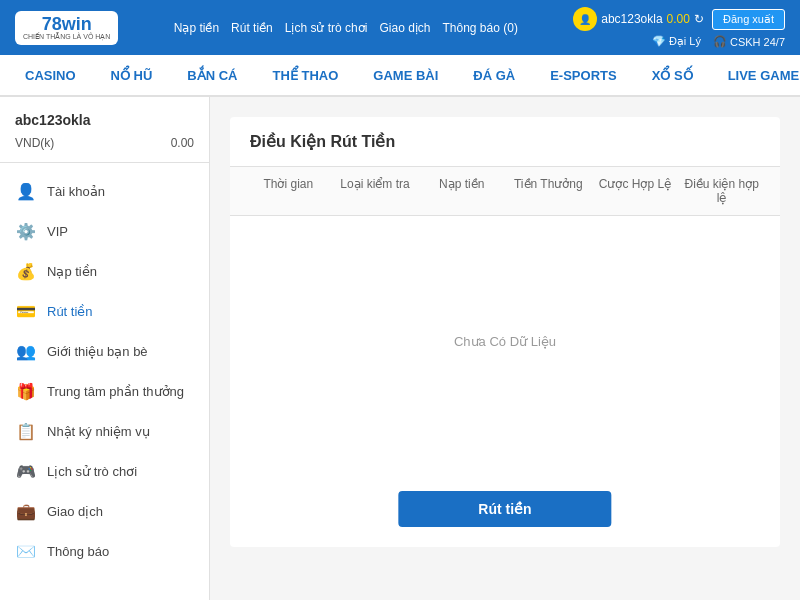  Describe the element at coordinates (400, 28) in the screenshot. I see `header: 78win CHIẾN THẮNG LÀ VÔ HẠN Nạp tiền Rút…` at that location.